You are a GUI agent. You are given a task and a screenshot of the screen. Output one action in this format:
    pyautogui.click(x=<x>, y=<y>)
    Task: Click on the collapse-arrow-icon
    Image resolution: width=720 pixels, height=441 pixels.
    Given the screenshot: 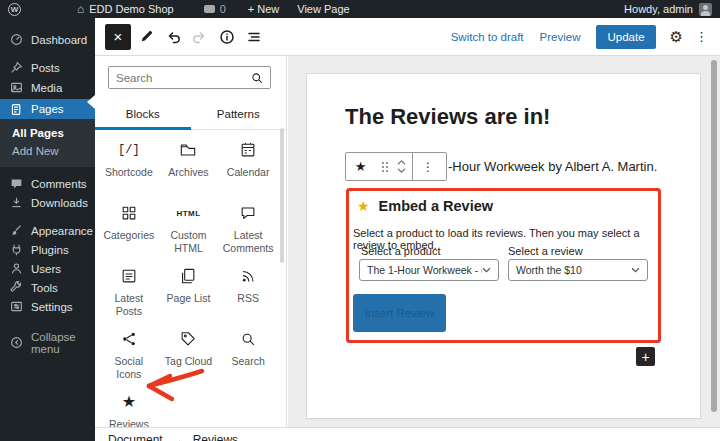 What is the action you would take?
    pyautogui.click(x=16, y=342)
    